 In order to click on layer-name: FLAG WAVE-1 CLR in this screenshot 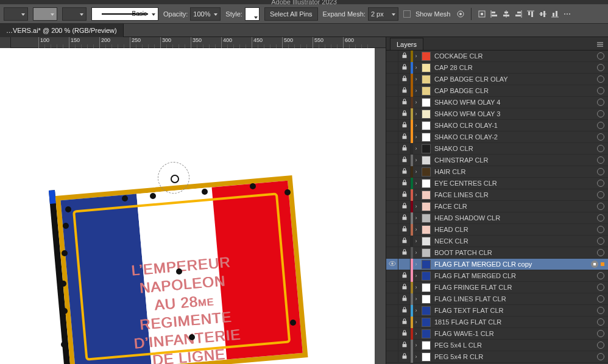, I will do `click(514, 334)`.